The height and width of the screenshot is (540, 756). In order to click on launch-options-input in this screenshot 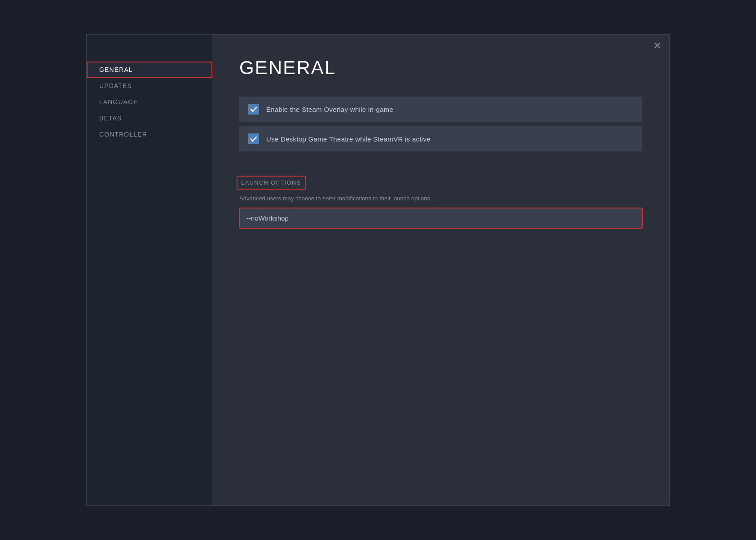, I will do `click(441, 218)`.